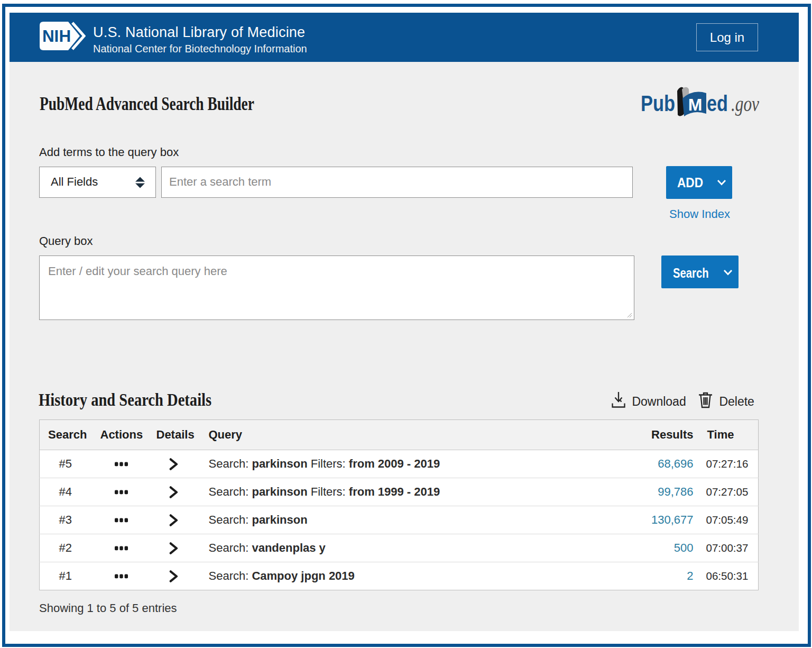 This screenshot has height=648, width=812. Describe the element at coordinates (57, 36) in the screenshot. I see `svg-text: NIH` at that location.